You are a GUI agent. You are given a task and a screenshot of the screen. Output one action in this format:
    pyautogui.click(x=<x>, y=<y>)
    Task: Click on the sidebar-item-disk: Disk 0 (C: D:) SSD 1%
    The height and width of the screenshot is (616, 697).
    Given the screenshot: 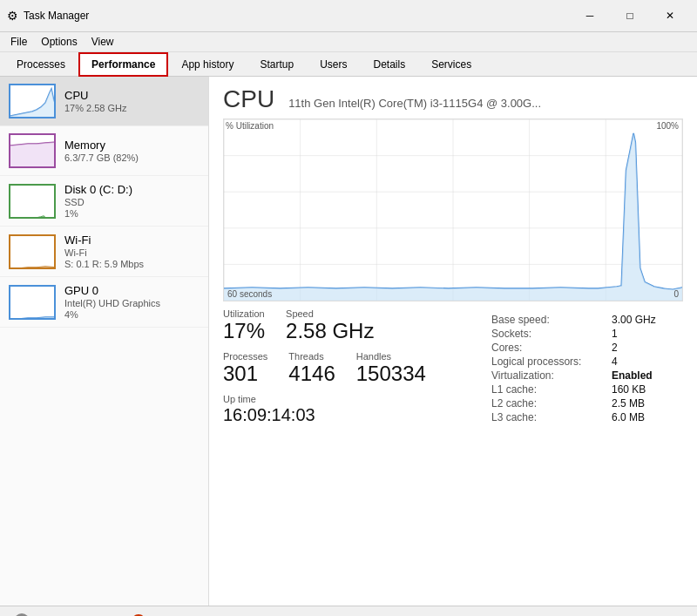 What is the action you would take?
    pyautogui.click(x=105, y=201)
    